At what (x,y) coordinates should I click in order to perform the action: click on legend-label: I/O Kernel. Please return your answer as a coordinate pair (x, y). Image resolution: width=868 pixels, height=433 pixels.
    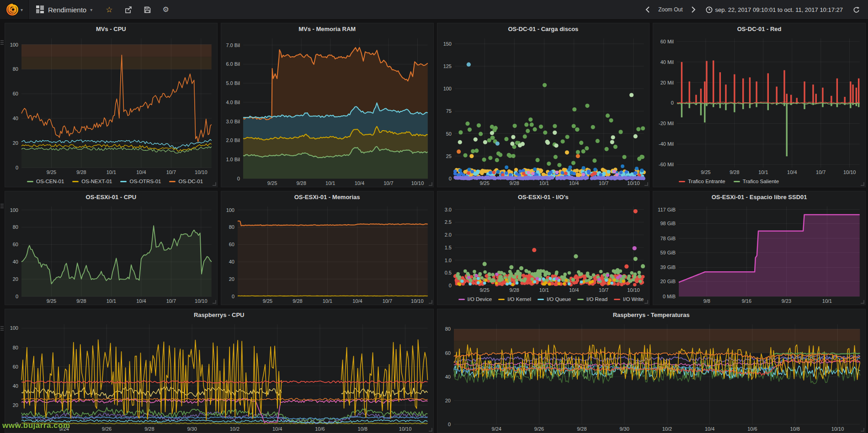
    Looking at the image, I should click on (519, 299).